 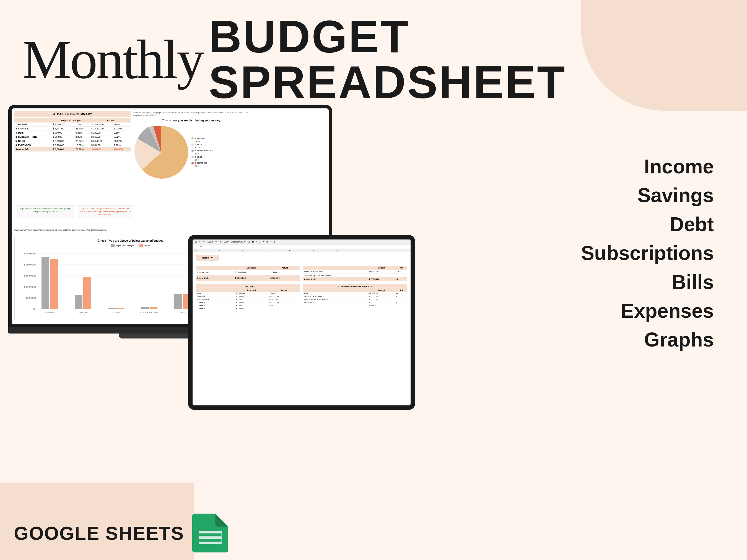 I want to click on feature-graphs: Graphs, so click(x=647, y=340).